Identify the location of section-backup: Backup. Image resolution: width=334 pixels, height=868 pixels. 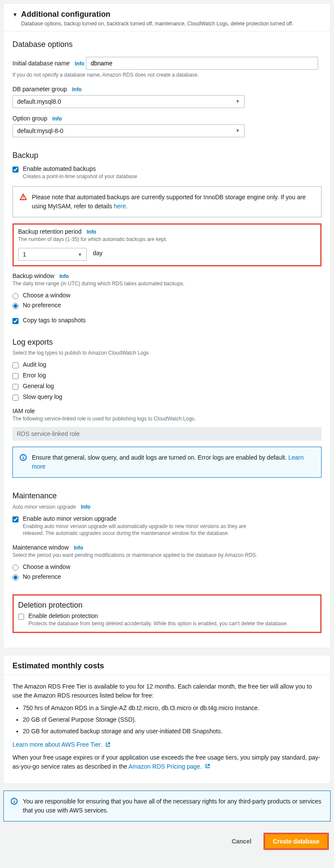
(167, 156).